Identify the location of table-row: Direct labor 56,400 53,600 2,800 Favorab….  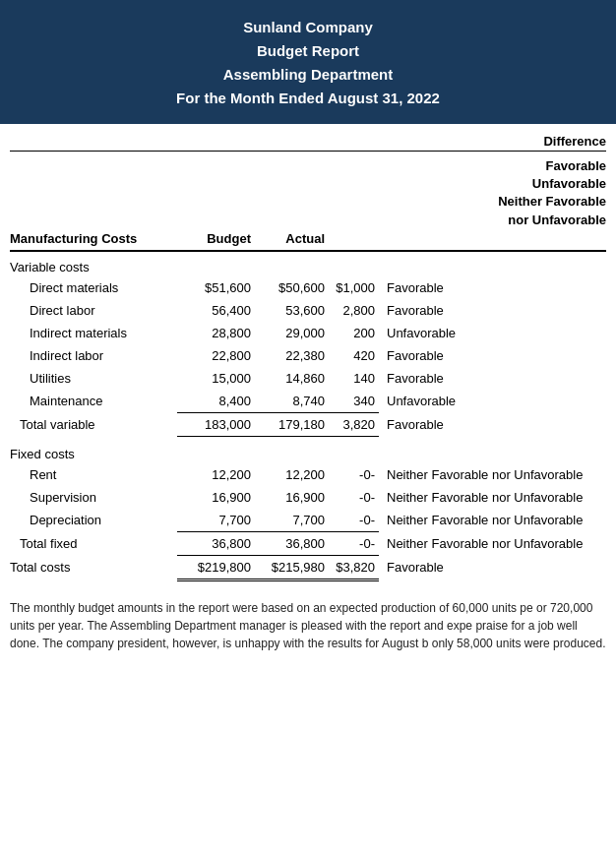
(308, 311).